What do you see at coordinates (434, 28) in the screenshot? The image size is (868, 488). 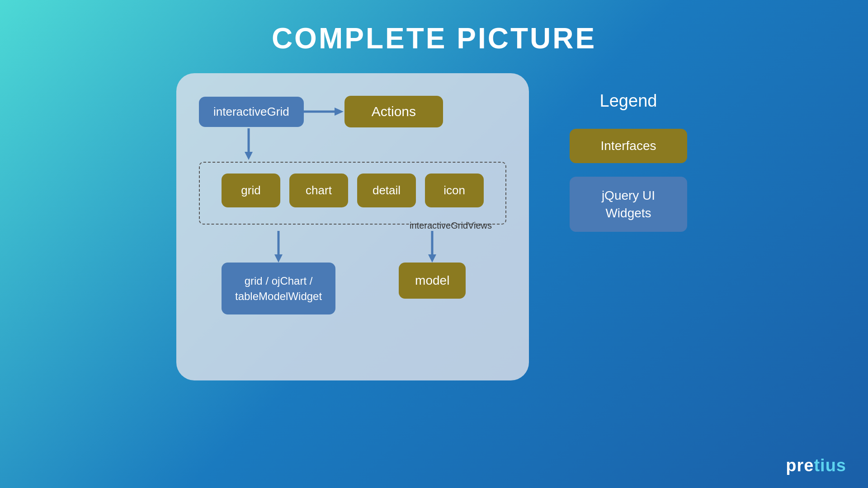 I see `page-title: COMPLETE PICTURE` at bounding box center [434, 28].